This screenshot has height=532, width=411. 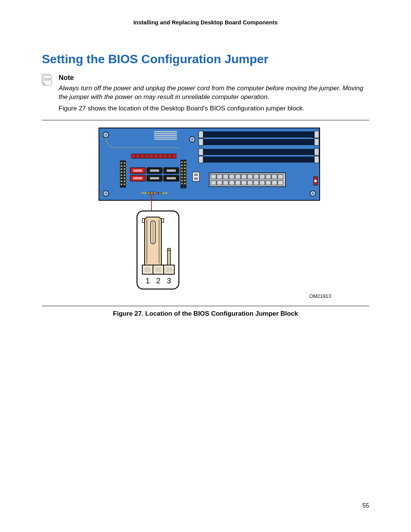 I want to click on figure-rule-bottom, so click(x=206, y=306).